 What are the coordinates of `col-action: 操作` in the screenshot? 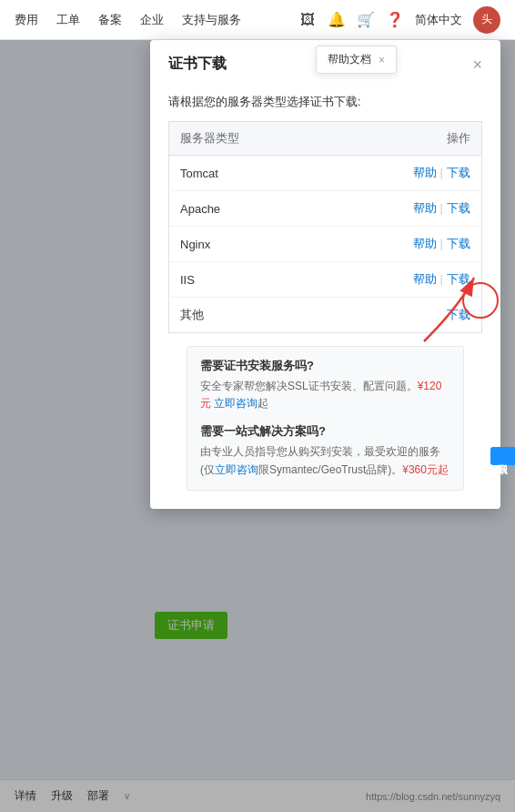 It's located at (404, 138).